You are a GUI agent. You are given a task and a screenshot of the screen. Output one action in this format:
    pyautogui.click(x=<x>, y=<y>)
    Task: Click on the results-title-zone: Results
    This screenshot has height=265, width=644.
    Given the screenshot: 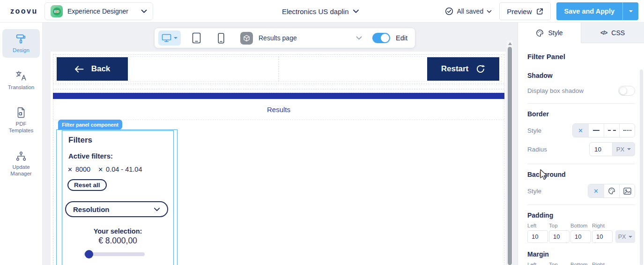 What is the action you would take?
    pyautogui.click(x=279, y=110)
    